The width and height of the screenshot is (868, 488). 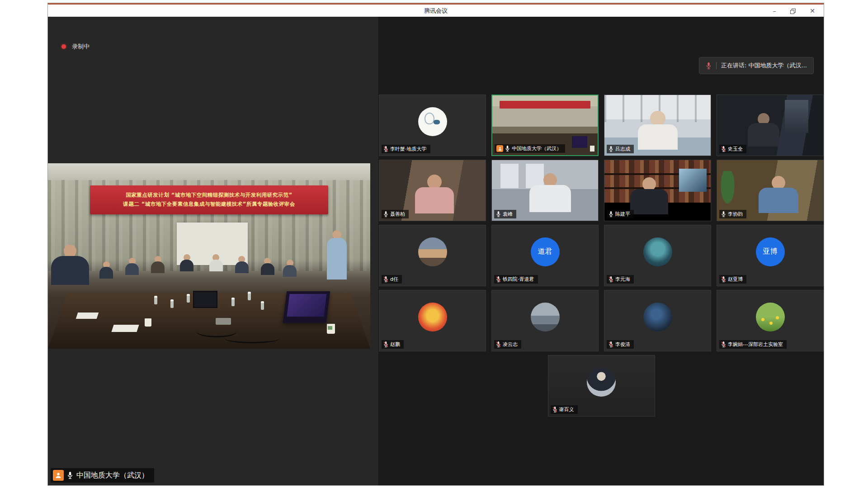 I want to click on restore-button, so click(x=793, y=11).